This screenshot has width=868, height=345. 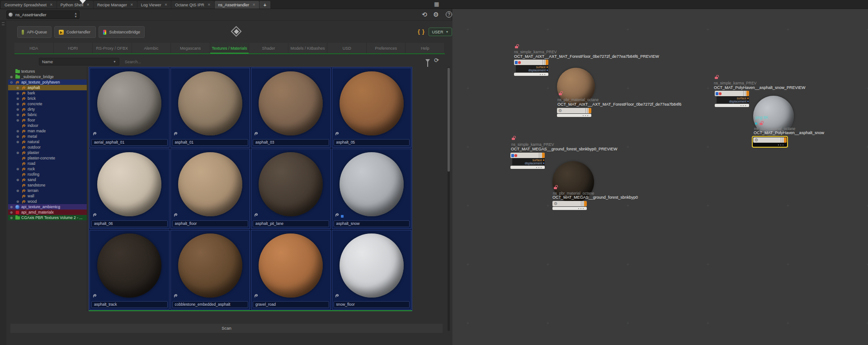 What do you see at coordinates (440, 32) in the screenshot?
I see `user-dropdown: USER ▼` at bounding box center [440, 32].